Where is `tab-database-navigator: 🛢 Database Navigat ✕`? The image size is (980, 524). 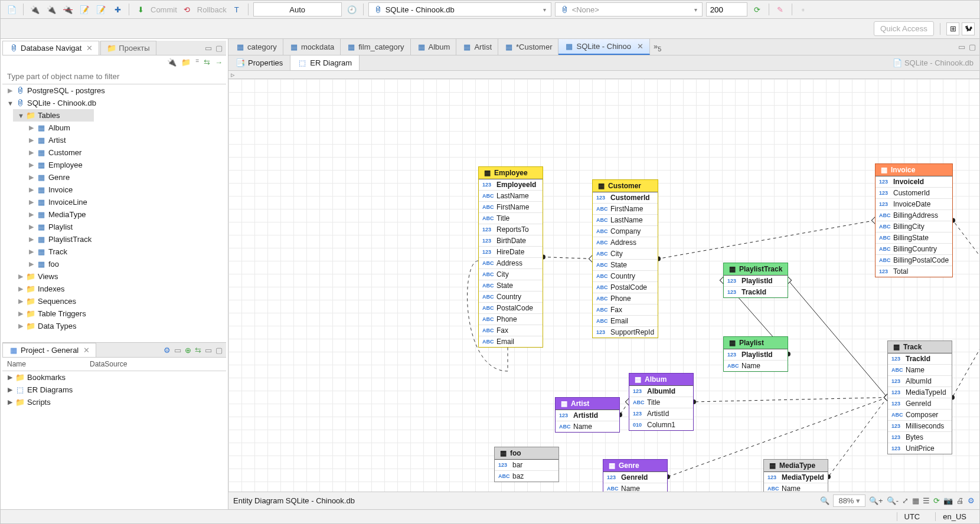
tab-database-navigator: 🛢 Database Navigat ✕ is located at coordinates (51, 48).